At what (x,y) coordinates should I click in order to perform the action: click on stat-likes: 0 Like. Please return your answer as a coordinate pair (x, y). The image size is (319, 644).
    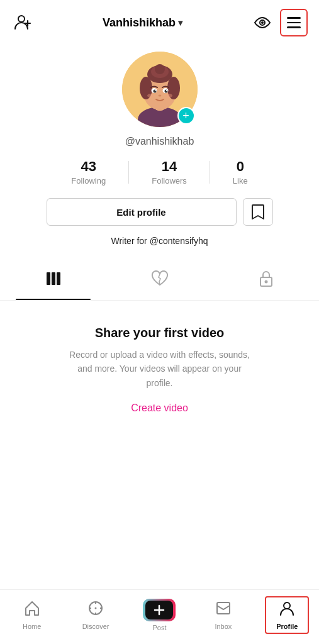
    Looking at the image, I should click on (240, 172).